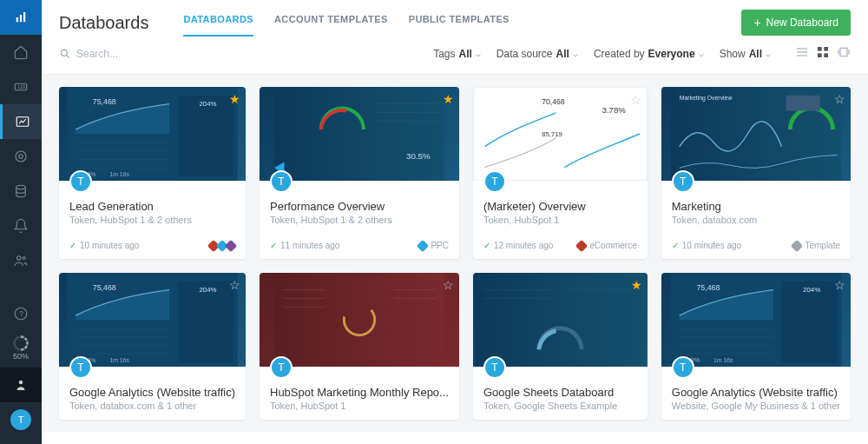 The height and width of the screenshot is (444, 868). What do you see at coordinates (359, 173) in the screenshot?
I see `databoard-card: 30.5%★TPerformance OverviewToken, HubSpo…` at bounding box center [359, 173].